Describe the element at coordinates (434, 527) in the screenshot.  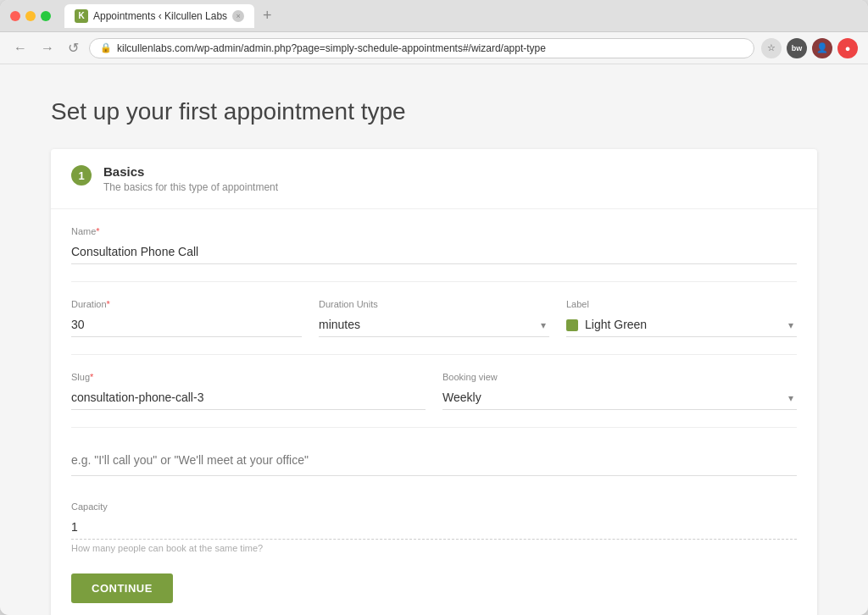
I see `capacity-section: Capacity How many people can book at the…` at that location.